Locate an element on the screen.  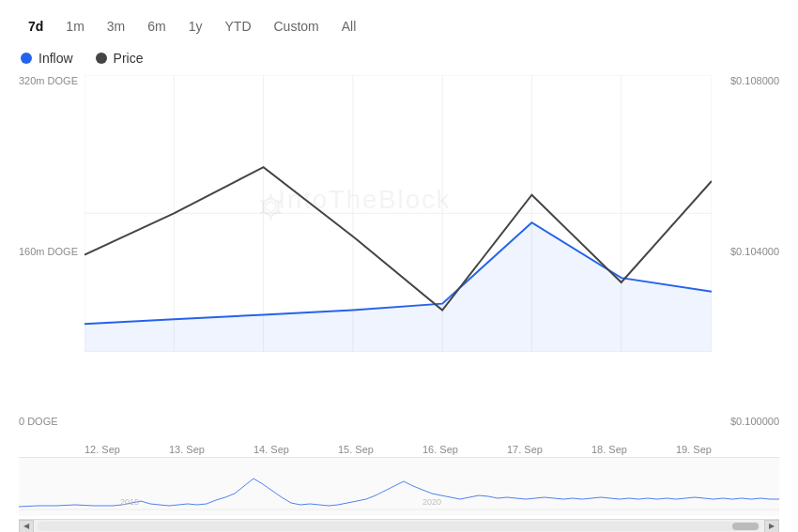
time-btn-7d: 7d is located at coordinates (36, 26).